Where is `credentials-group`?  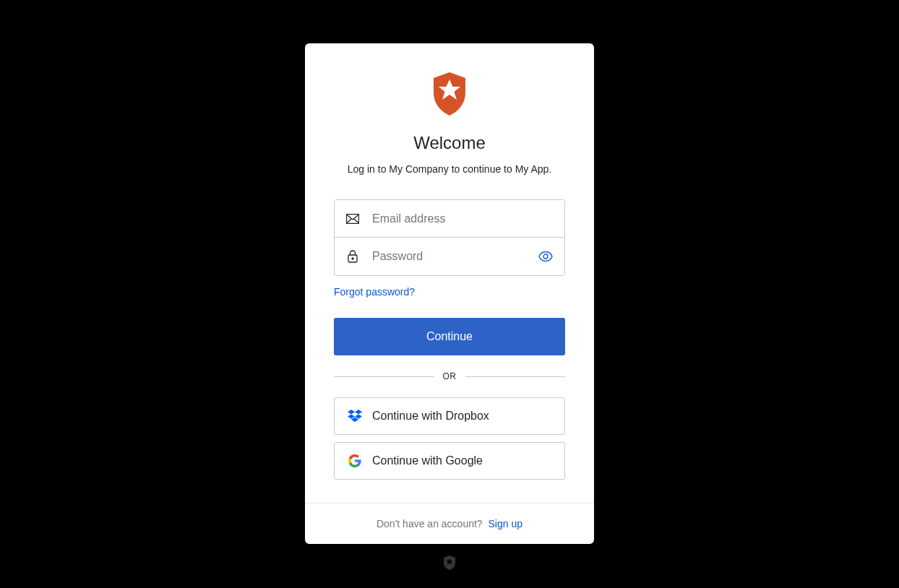
credentials-group is located at coordinates (450, 238).